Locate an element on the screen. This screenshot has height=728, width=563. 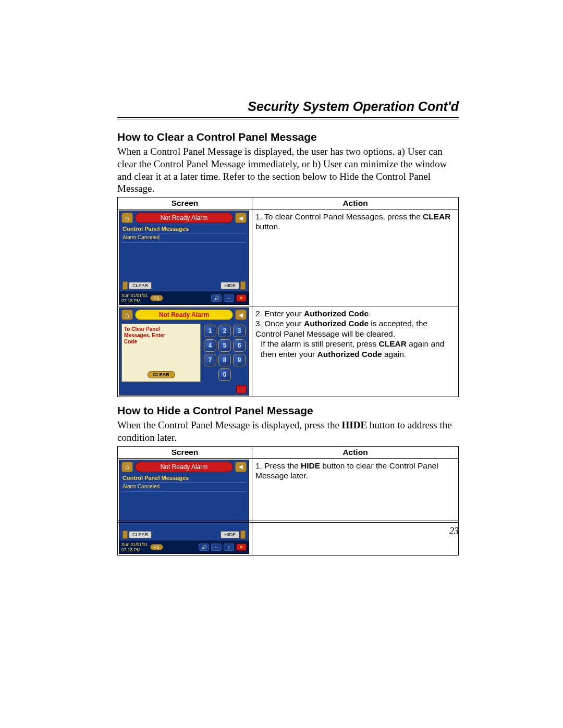
step-number: 2. is located at coordinates (260, 314).